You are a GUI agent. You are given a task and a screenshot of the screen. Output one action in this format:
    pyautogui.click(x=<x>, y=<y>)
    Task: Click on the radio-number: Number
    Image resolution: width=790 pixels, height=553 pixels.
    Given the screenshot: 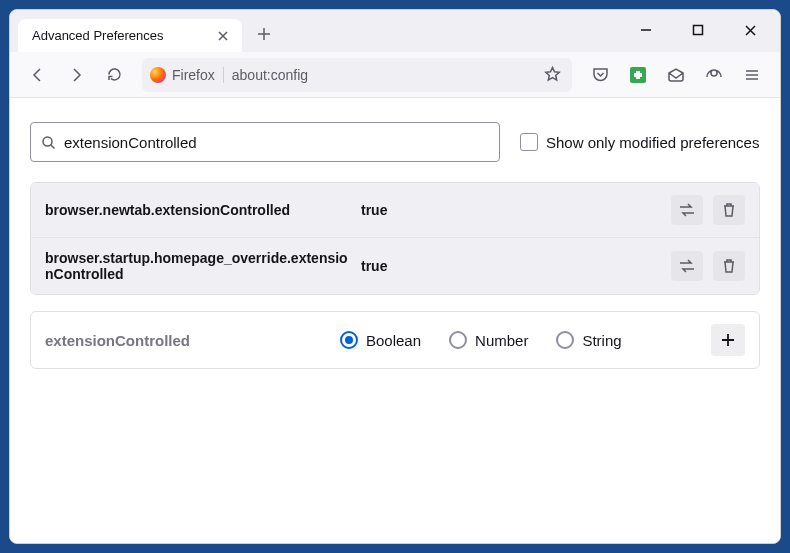 What is the action you would take?
    pyautogui.click(x=488, y=340)
    